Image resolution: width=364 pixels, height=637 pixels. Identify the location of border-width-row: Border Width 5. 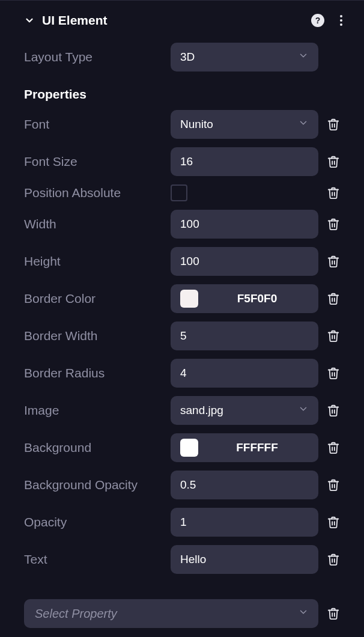
(182, 336).